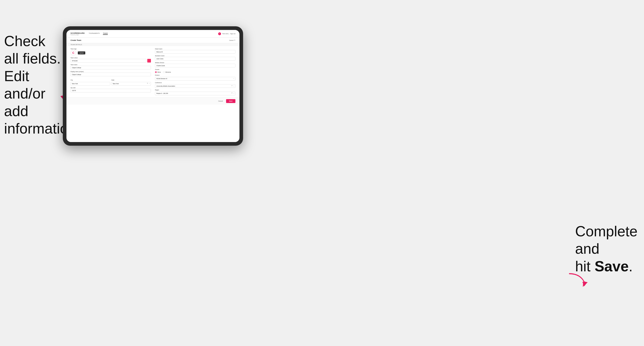 The image size is (644, 346). What do you see at coordinates (195, 79) in the screenshot?
I see `division-select: NCAA Division III` at bounding box center [195, 79].